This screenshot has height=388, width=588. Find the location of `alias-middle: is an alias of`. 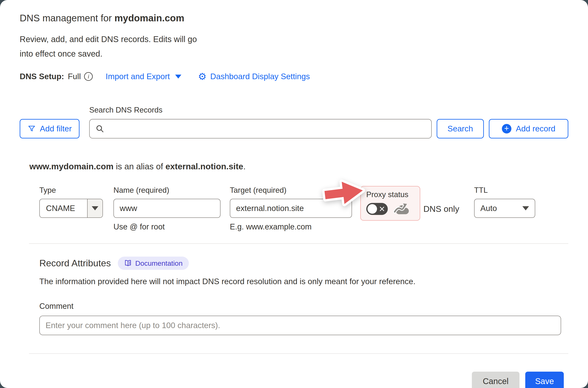

alias-middle: is an alias of is located at coordinates (139, 166).